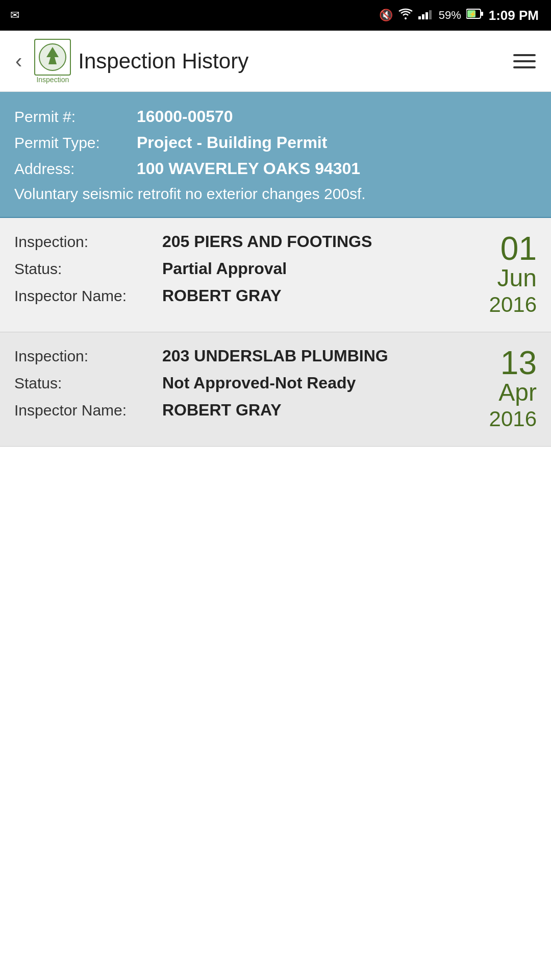  Describe the element at coordinates (276, 194) in the screenshot. I see `permit-description: Voluntary seismic retrofit no exterior c…` at that location.